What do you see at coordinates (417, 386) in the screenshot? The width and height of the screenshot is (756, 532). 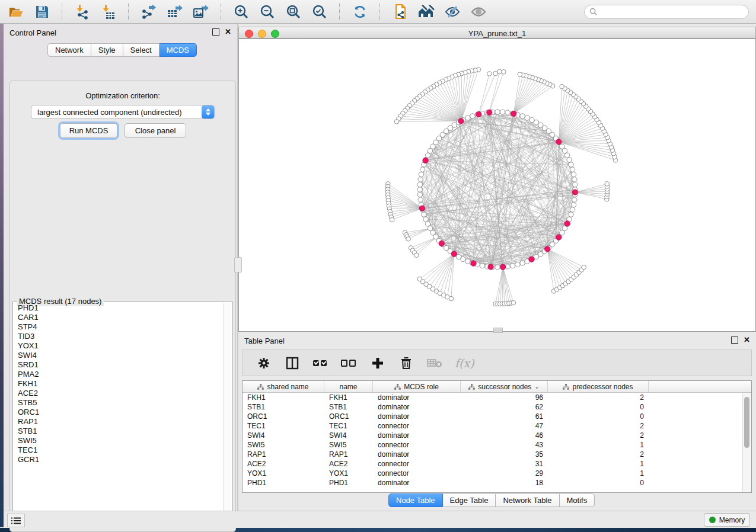 I see `column-header-MCDS-role: MCDS role` at bounding box center [417, 386].